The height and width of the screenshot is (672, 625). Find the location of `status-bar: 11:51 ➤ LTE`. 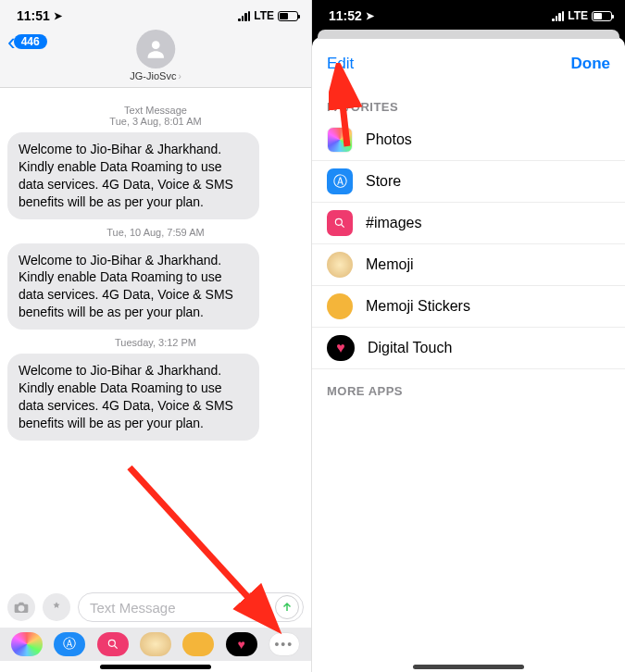

status-bar: 11:51 ➤ LTE is located at coordinates (156, 13).